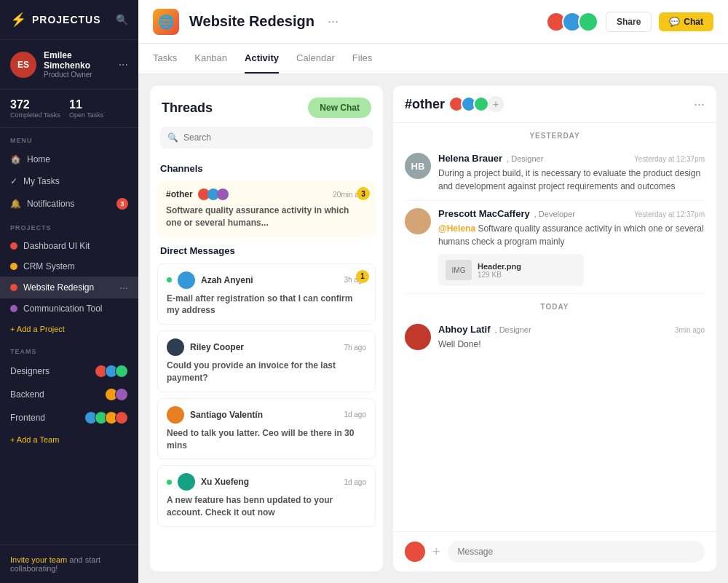 This screenshot has height=583, width=728. What do you see at coordinates (69, 394) in the screenshot?
I see `team-item-backend: Backend` at bounding box center [69, 394].